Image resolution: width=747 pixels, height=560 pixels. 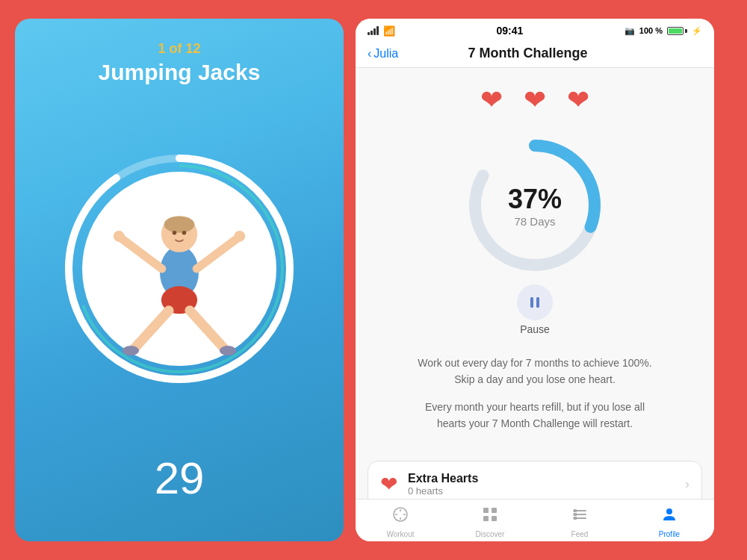 What do you see at coordinates (687, 484) in the screenshot?
I see `chevron-right-icon: ›` at bounding box center [687, 484].